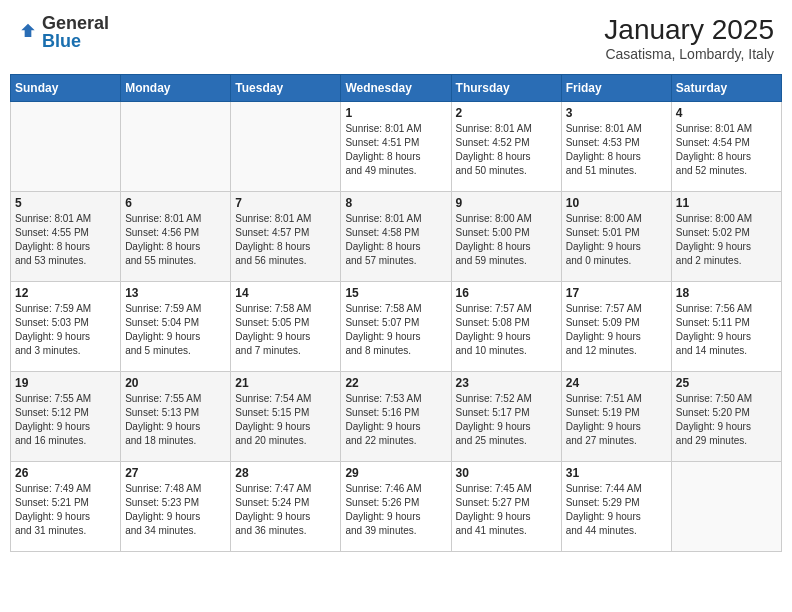  I want to click on logo-icon, so click(28, 32).